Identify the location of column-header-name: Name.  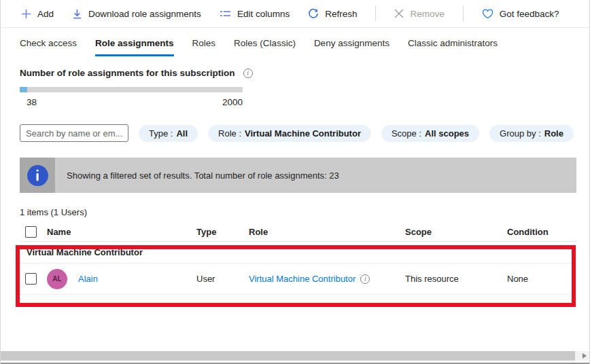
(122, 232).